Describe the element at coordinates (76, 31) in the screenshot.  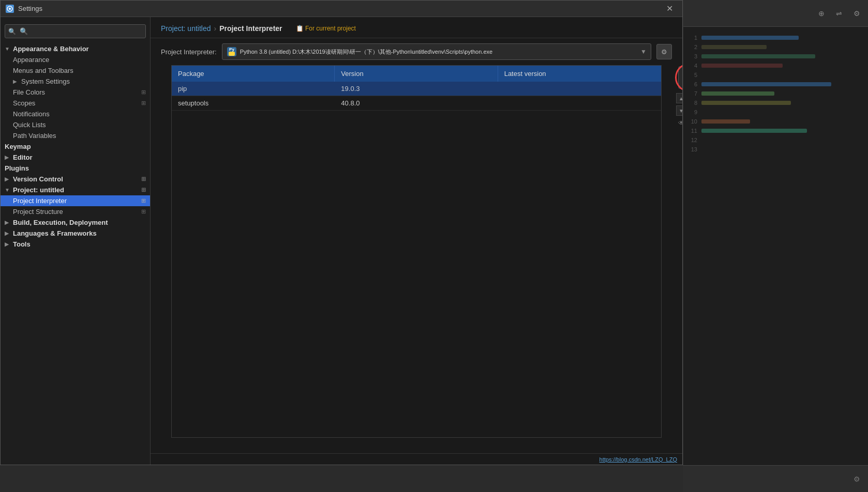
I see `search-input` at that location.